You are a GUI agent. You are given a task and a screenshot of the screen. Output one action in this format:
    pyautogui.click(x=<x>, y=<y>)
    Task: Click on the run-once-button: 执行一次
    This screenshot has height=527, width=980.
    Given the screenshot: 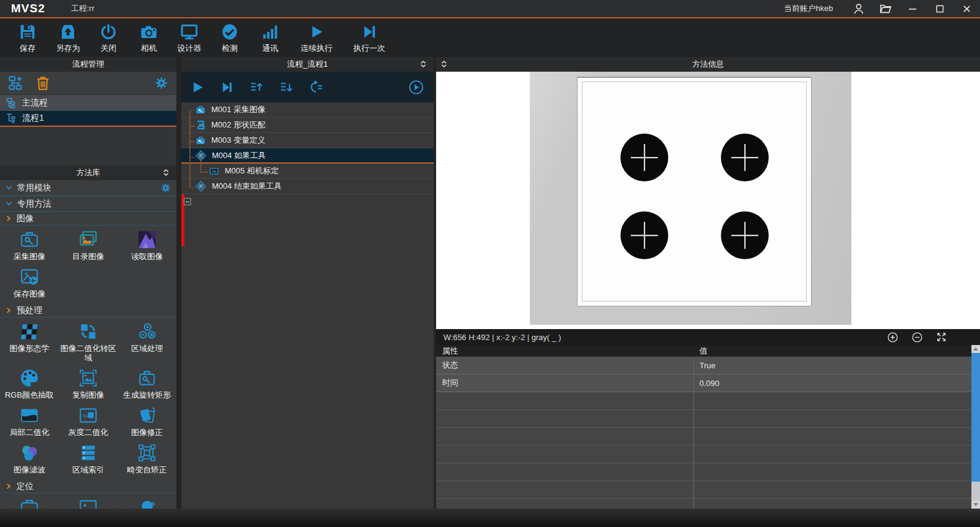 What is the action you would take?
    pyautogui.click(x=369, y=38)
    